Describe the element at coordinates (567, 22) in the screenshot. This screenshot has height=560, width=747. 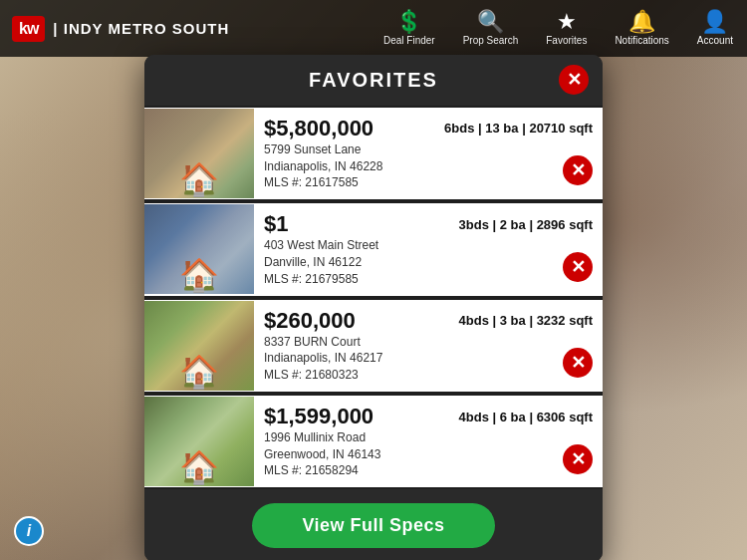
I see `favorites-icon: ★` at that location.